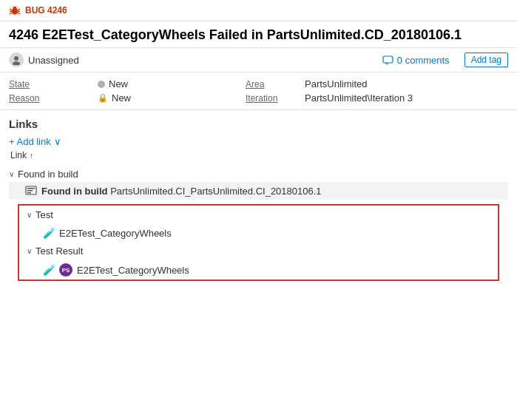 The width and height of the screenshot is (517, 420). Describe the element at coordinates (259, 175) in the screenshot. I see `link-group-header-found-in-build: ∨ Found in build` at that location.